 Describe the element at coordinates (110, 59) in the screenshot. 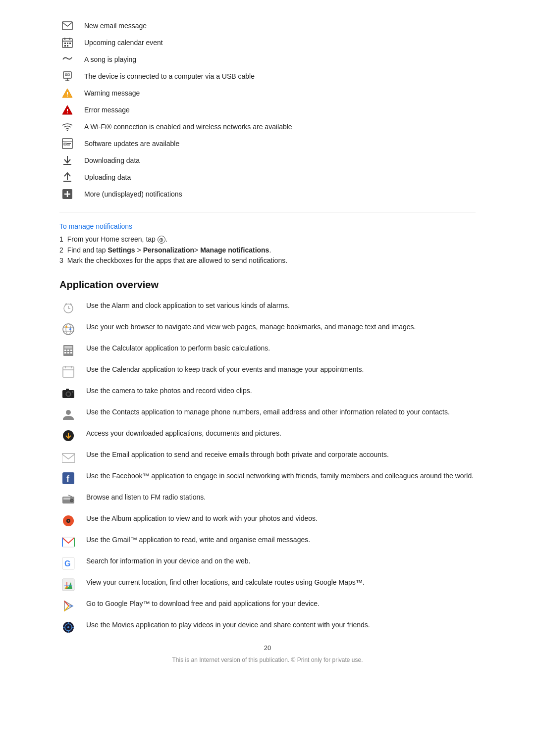

I see `notif-text-music: A song is playing` at that location.